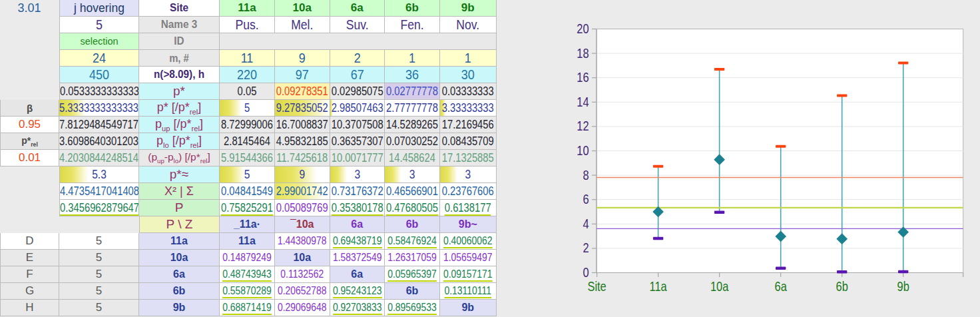  Describe the element at coordinates (583, 28) in the screenshot. I see `svg-text: 20` at that location.